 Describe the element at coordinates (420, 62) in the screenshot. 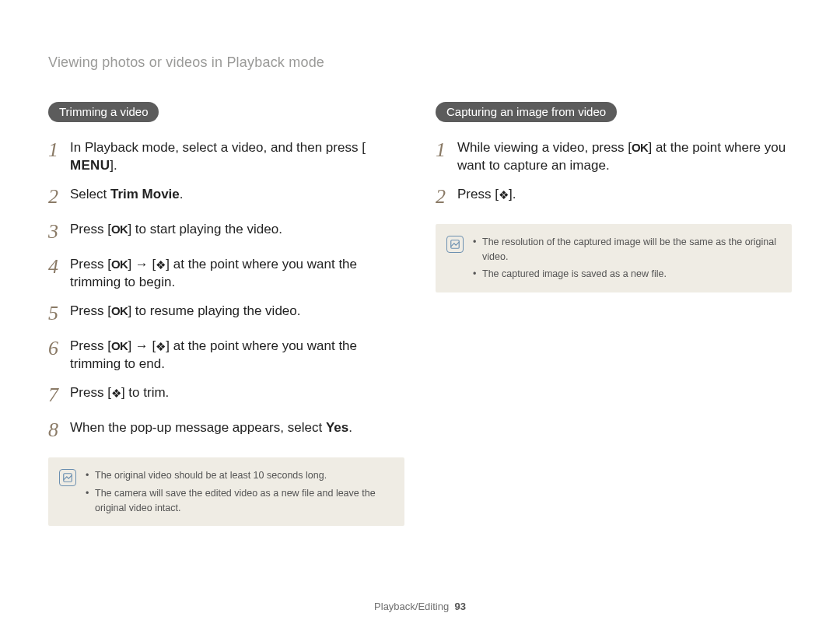

I see `breadcrumb: Viewing photos or videos in Playback mod…` at that location.